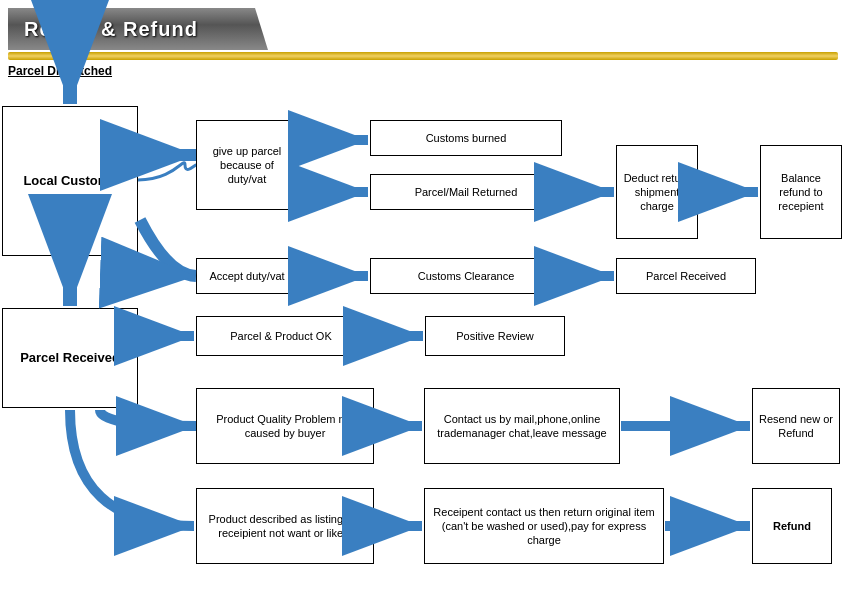  What do you see at coordinates (247, 165) in the screenshot?
I see `give-up-parcel-box: give up parcel because of duty/vat` at bounding box center [247, 165].